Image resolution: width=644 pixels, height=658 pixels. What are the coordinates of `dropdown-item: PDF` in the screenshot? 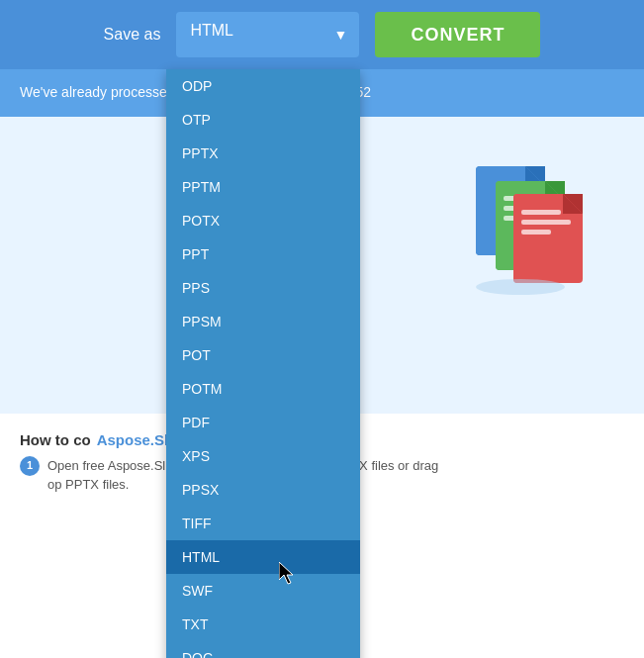 It's located at (263, 423).